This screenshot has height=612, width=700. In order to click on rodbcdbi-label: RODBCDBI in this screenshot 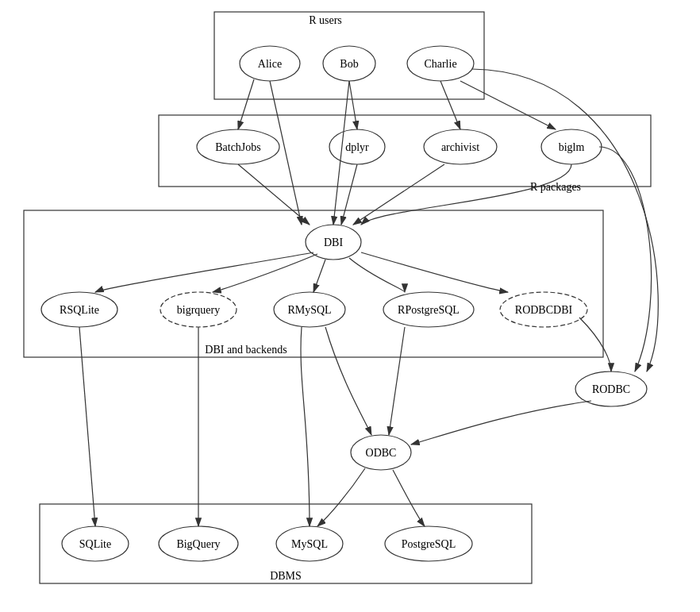, I will do `click(544, 310)`.